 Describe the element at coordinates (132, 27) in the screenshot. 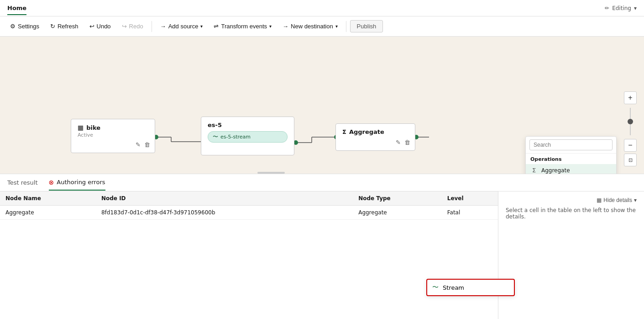

I see `redo-button: ↪ Redo` at that location.